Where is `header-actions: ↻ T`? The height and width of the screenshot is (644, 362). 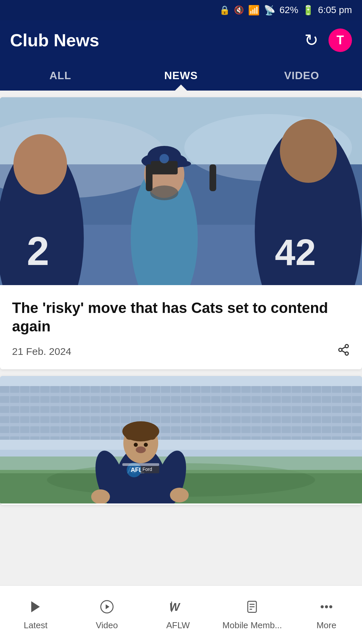
header-actions: ↻ T is located at coordinates (328, 40).